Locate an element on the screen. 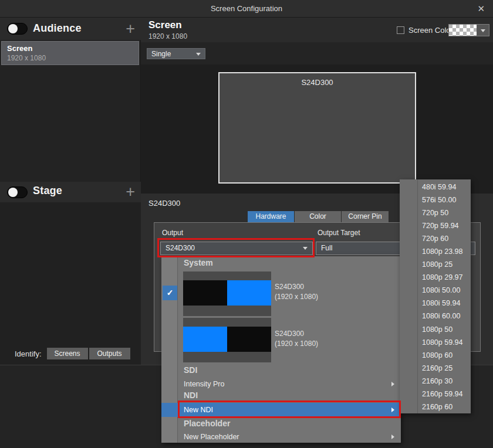 The height and width of the screenshot is (448, 493). menu-header-placeholder: Placeholder is located at coordinates (207, 423).